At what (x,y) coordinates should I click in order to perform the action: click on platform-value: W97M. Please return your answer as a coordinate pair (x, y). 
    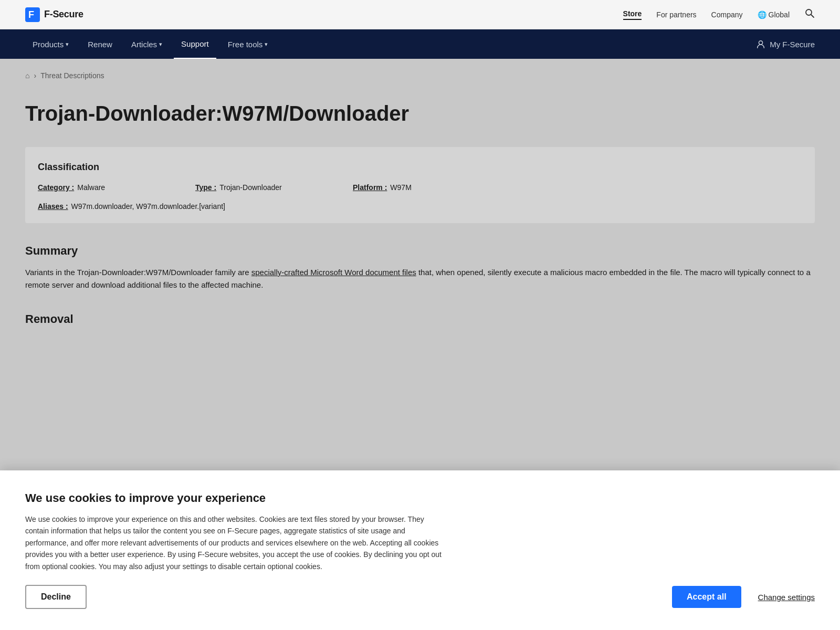
    Looking at the image, I should click on (401, 187).